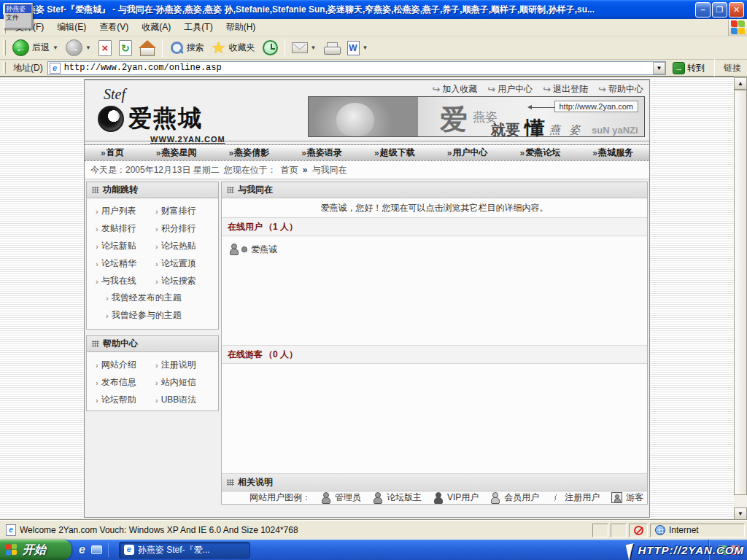 This screenshot has height=560, width=747. Describe the element at coordinates (245, 228) in the screenshot. I see `online-users-label: 在线用户` at that location.